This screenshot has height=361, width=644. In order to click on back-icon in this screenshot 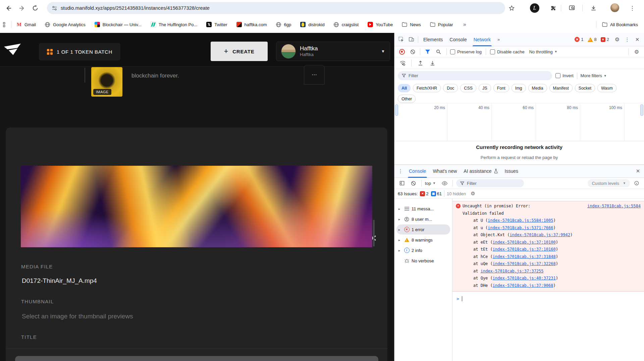, I will do `click(8, 8)`.